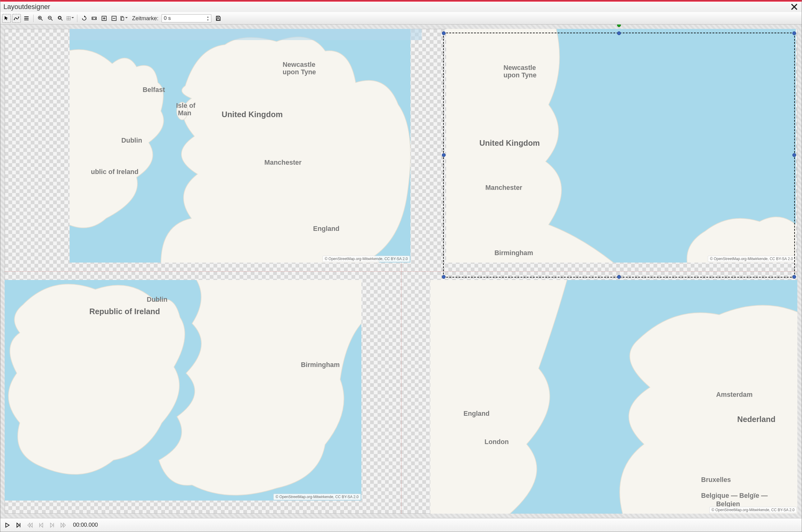 The height and width of the screenshot is (532, 802). I want to click on step-forward-button, so click(19, 525).